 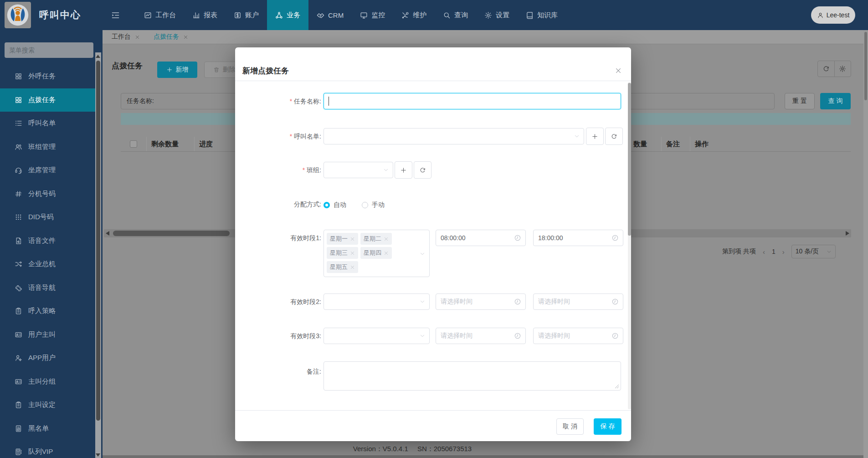 I want to click on col-remark: 备注, so click(x=676, y=144).